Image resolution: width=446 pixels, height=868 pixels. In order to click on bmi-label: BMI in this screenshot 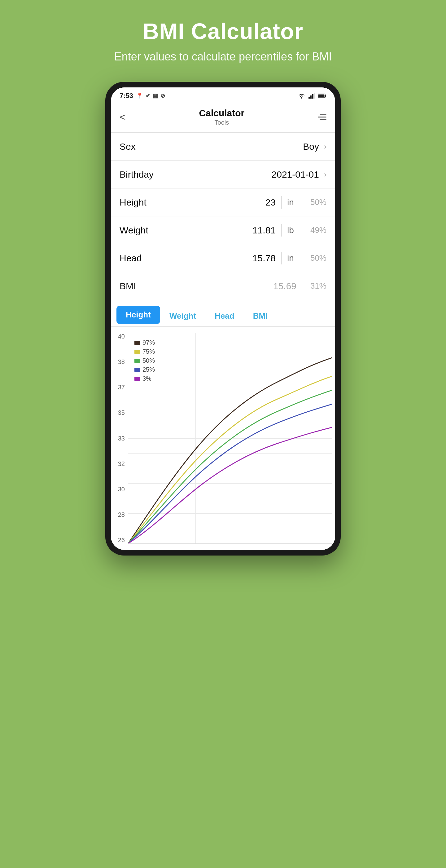, I will do `click(197, 286)`.